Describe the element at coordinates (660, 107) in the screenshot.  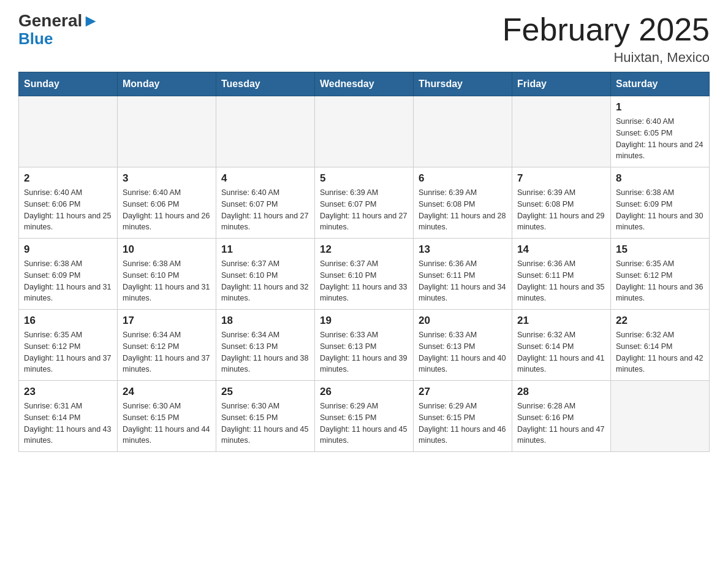
I see `cell-day-number: 1` at that location.